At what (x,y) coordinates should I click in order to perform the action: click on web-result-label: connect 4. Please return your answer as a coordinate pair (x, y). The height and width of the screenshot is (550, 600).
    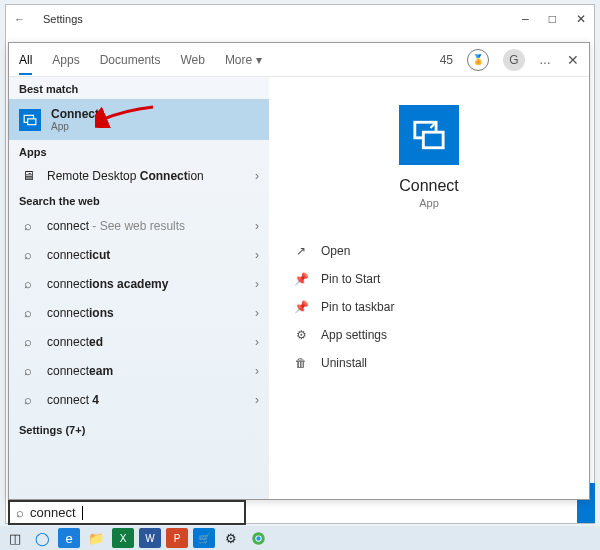
    Looking at the image, I should click on (146, 400).